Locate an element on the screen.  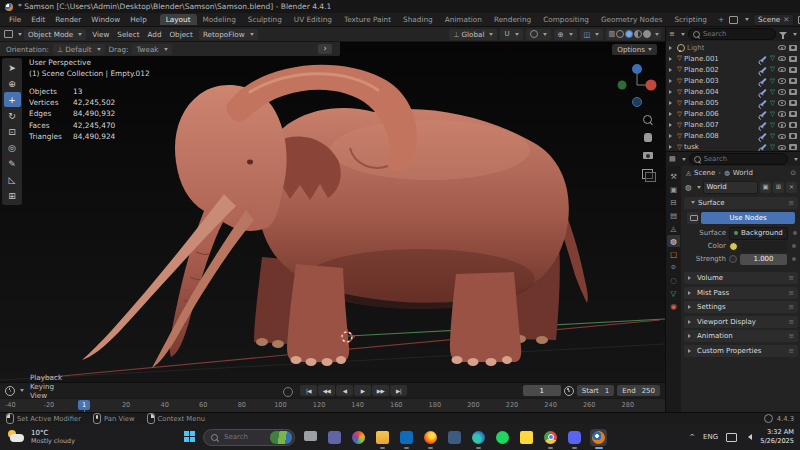
outliner-editor-type-icon: ≡ is located at coordinates (672, 34).